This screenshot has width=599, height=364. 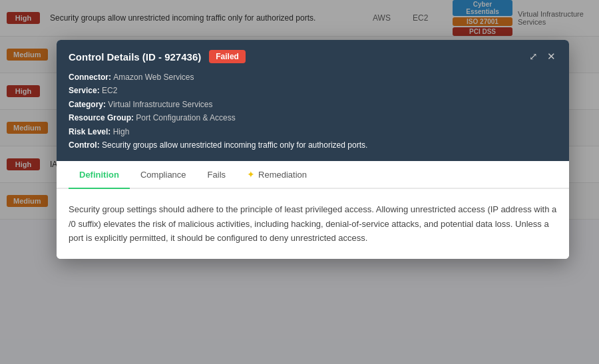 I want to click on tab-remediation: ✦ Remediation, so click(x=277, y=175).